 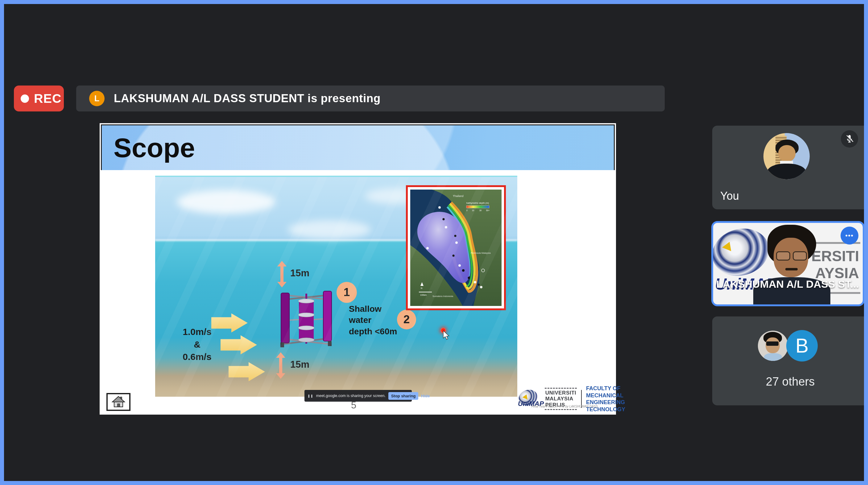 What do you see at coordinates (300, 365) in the screenshot?
I see `depth-label-bottom: 15m` at bounding box center [300, 365].